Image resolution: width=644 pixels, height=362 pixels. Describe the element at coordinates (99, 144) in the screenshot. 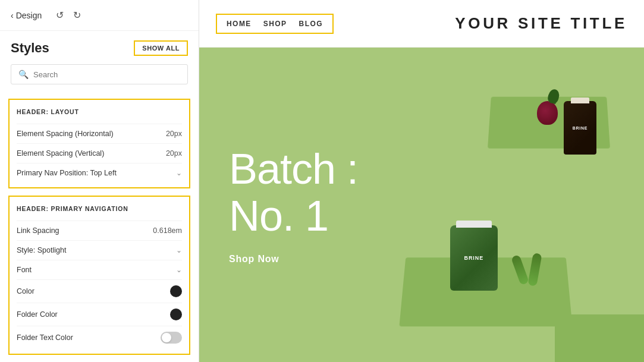

I see `header-layout-section: HEADER: LAYOUT Element Spacing (Horizont…` at that location.